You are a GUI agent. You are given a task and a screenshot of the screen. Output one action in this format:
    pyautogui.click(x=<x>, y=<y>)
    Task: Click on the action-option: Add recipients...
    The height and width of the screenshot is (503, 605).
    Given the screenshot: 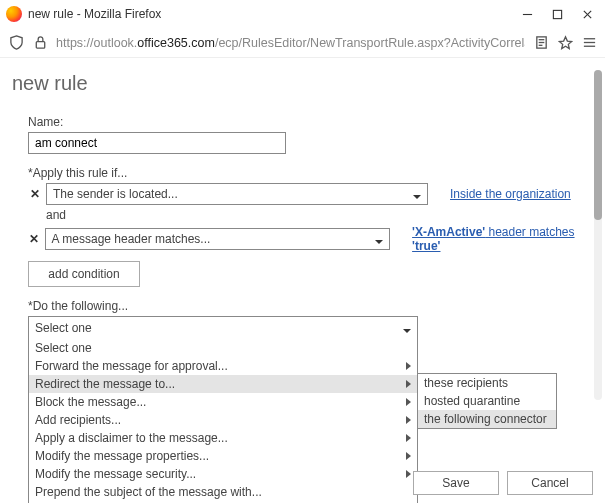 What is the action you would take?
    pyautogui.click(x=223, y=420)
    